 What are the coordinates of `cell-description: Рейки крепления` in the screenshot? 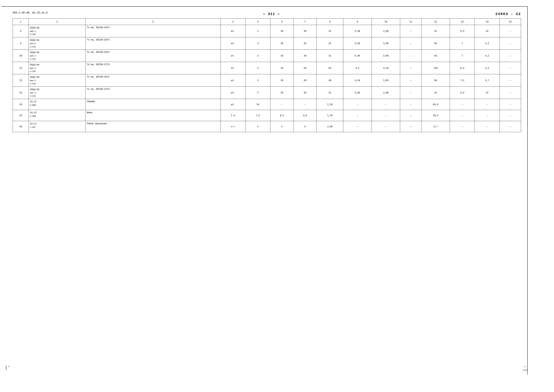 It's located at (153, 126).